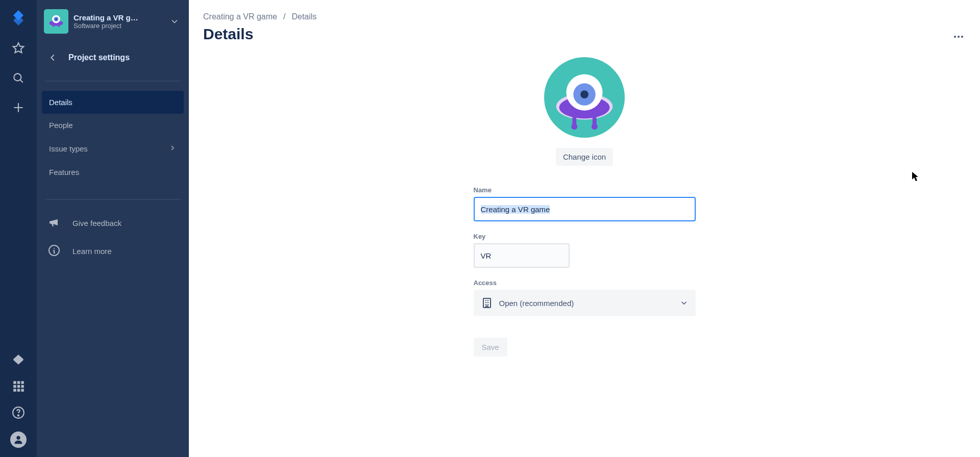 The height and width of the screenshot is (457, 980). I want to click on access-label: Access, so click(585, 283).